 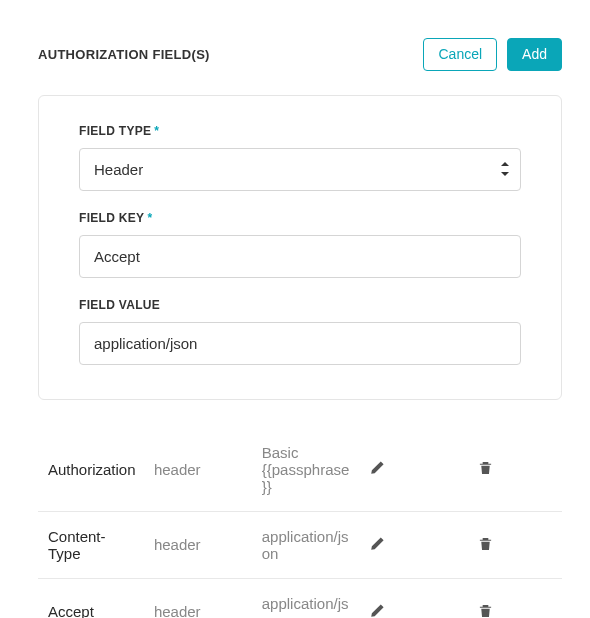 I want to click on field-type-select: Header, so click(x=300, y=170).